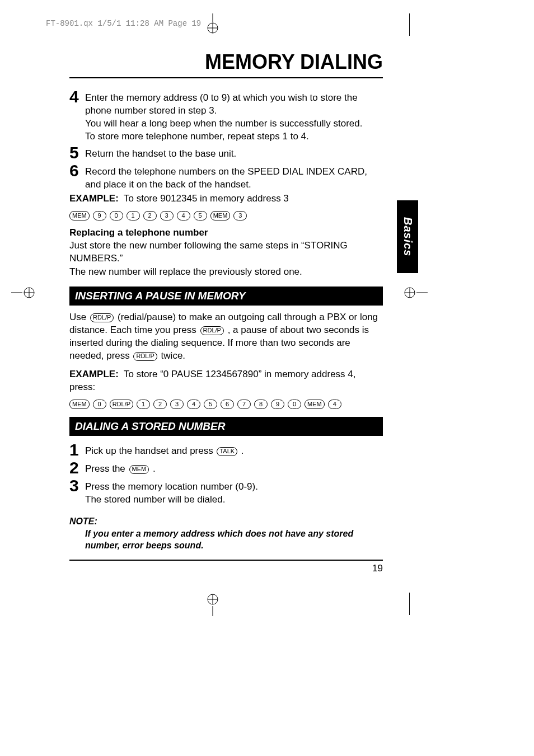  I want to click on step-number: 3, so click(77, 492).